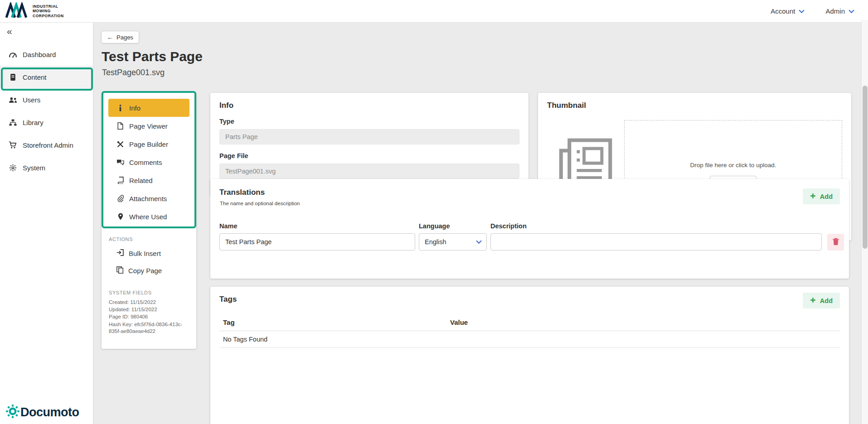 This screenshot has width=868, height=424. Describe the element at coordinates (149, 108) in the screenshot. I see `tab-info: Info` at that location.